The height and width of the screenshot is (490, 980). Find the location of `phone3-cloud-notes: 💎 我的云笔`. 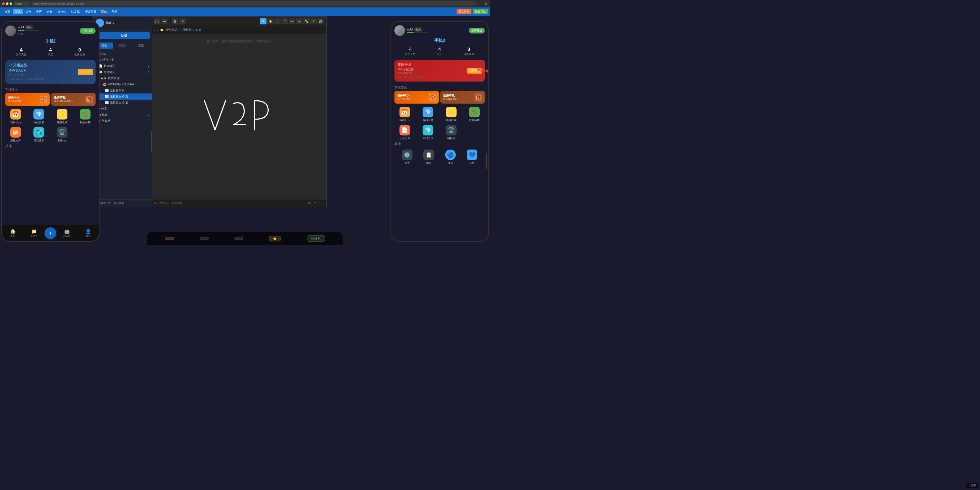

phone3-cloud-notes: 💎 我的云笔 is located at coordinates (428, 114).